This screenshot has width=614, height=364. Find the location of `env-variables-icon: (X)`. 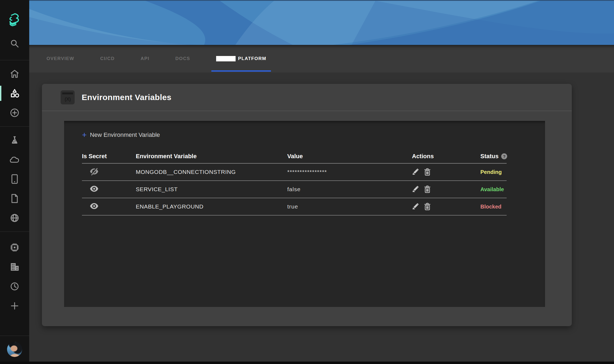

env-variables-icon: (X) is located at coordinates (68, 97).